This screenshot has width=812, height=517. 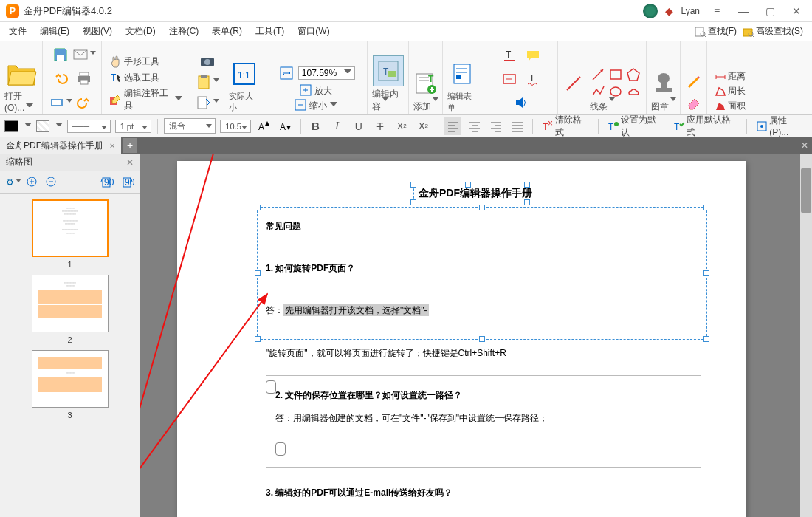 I want to click on eraser-icon, so click(x=694, y=103).